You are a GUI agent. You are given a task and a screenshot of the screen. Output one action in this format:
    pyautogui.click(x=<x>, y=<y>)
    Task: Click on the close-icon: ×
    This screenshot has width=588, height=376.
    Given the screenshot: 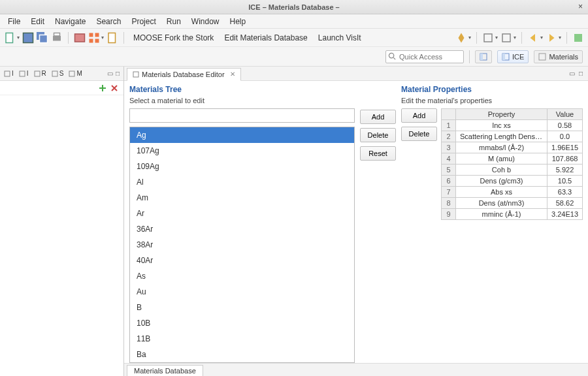 What is the action you would take?
    pyautogui.click(x=580, y=7)
    